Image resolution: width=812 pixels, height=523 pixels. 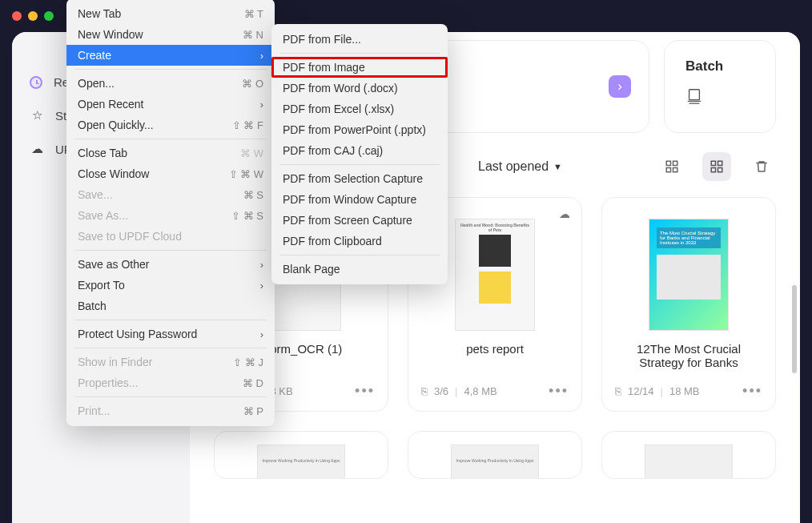 What do you see at coordinates (94, 55) in the screenshot?
I see `menu-item-label: Create` at bounding box center [94, 55].